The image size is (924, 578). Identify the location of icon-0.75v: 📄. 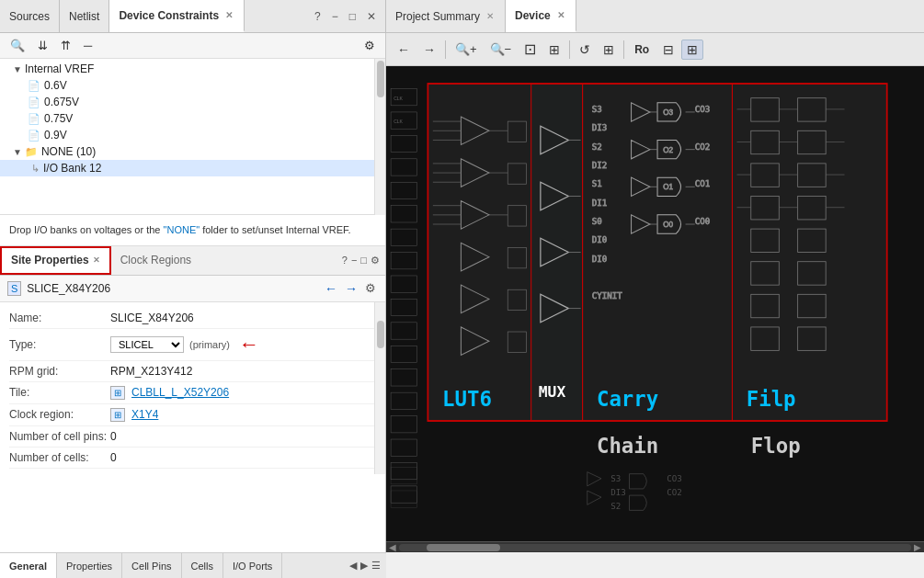
(34, 119).